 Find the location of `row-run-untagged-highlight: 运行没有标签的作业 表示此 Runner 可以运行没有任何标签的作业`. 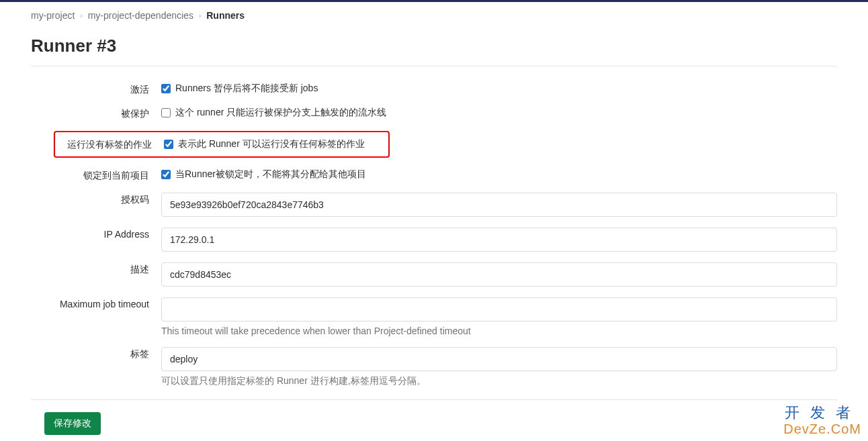

row-run-untagged-highlight: 运行没有标签的作业 表示此 Runner 可以运行没有任何标签的作业 is located at coordinates (222, 144).